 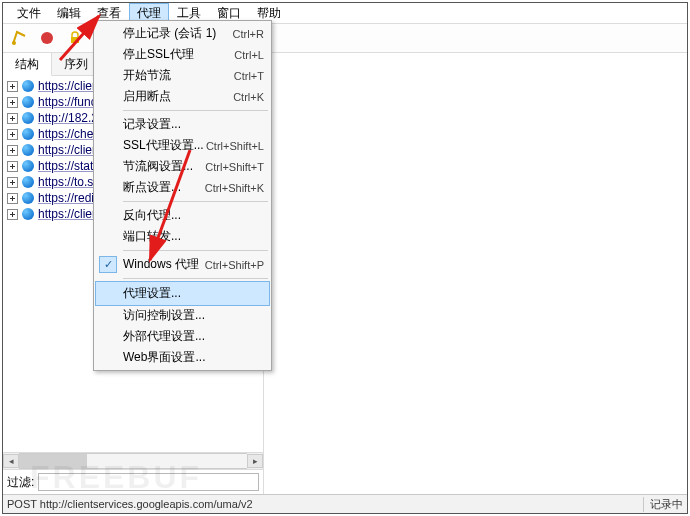 I want to click on menu-item-shortcut: Ctrl+K, so click(x=248, y=97).